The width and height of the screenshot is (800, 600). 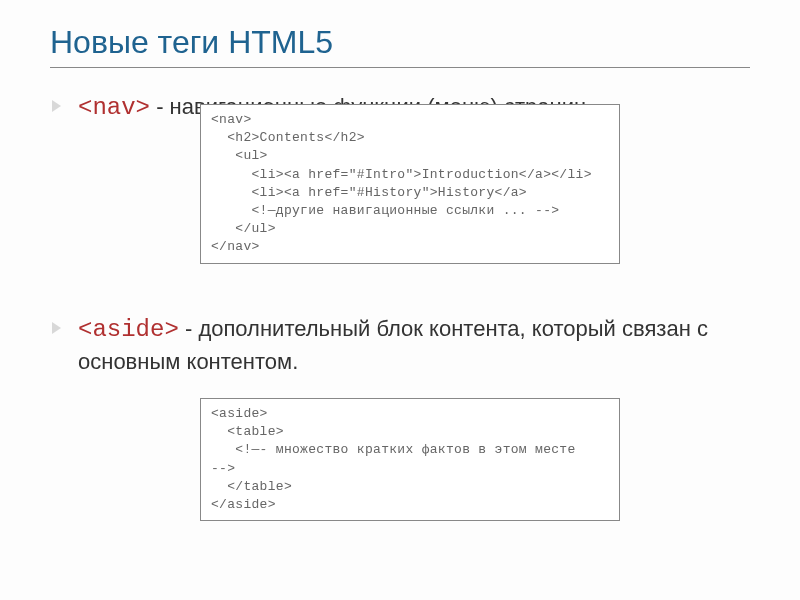 I want to click on slide-title: Новые теги HTML5, so click(x=400, y=46).